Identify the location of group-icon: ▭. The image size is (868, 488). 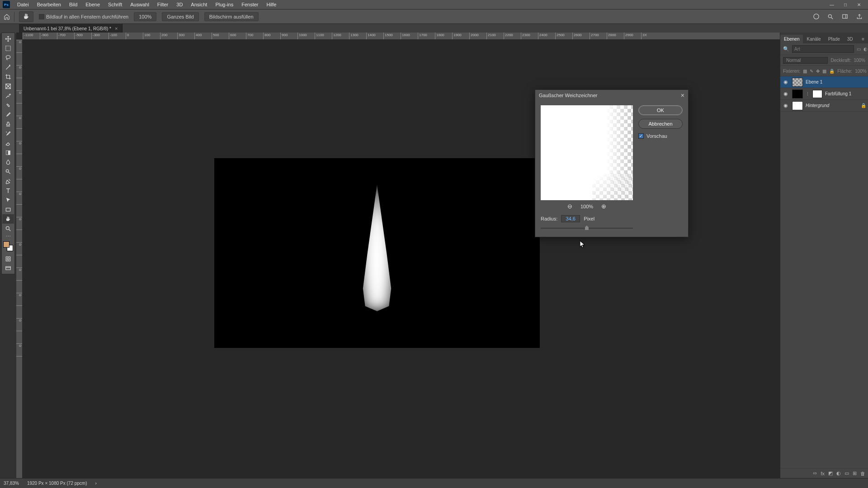
(847, 474).